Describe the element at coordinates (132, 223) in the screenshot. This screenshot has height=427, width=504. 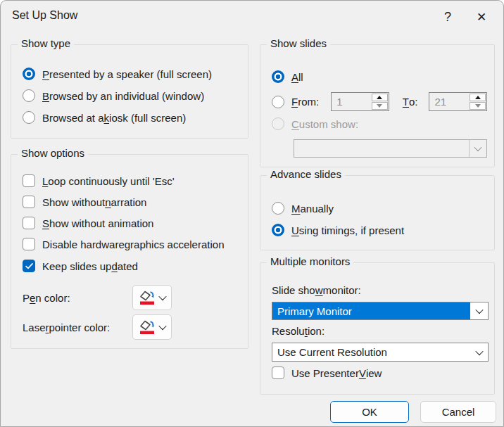
I see `checkbox-row: Show without animation` at that location.